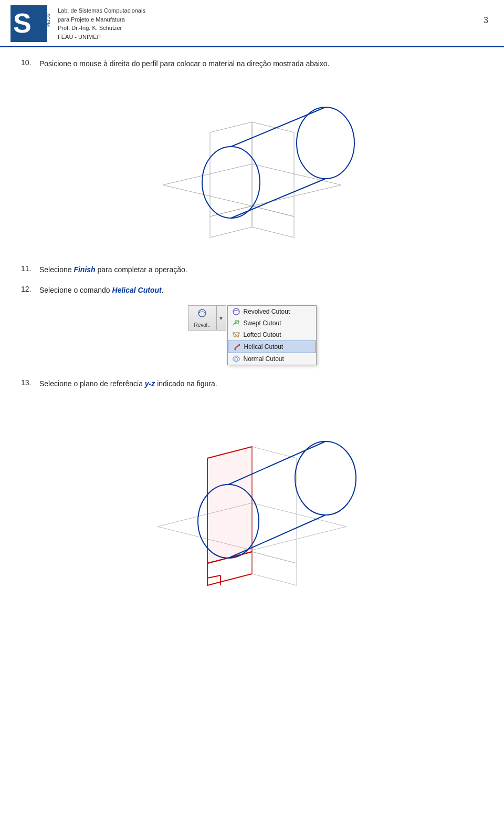 The image size is (504, 835). I want to click on swept-cutout-label: Swept Cutout, so click(262, 323).